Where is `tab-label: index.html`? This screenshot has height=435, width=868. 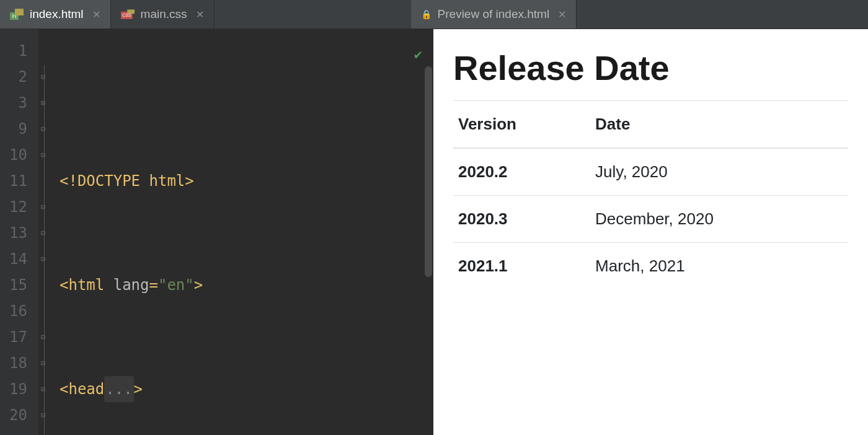
tab-label: index.html is located at coordinates (57, 14).